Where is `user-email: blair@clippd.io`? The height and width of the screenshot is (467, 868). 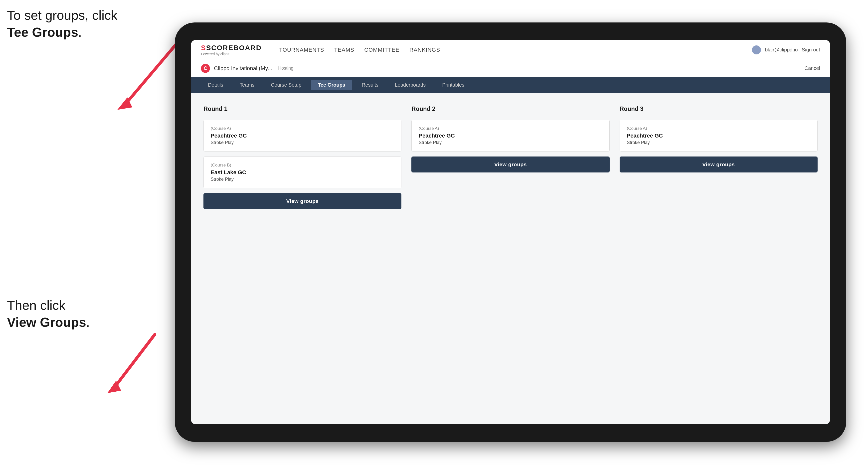 user-email: blair@clippd.io is located at coordinates (781, 50).